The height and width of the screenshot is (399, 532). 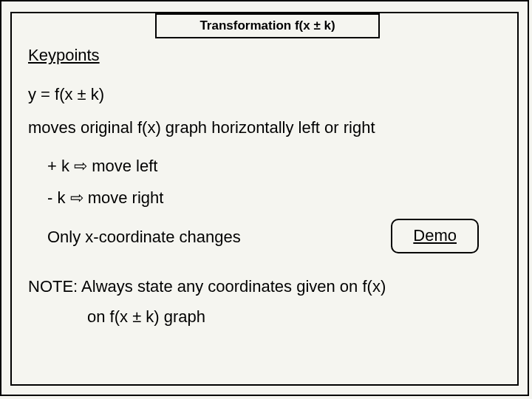 What do you see at coordinates (144, 233) in the screenshot?
I see `only-coordinate-text: Only x-coordinate changes` at bounding box center [144, 233].